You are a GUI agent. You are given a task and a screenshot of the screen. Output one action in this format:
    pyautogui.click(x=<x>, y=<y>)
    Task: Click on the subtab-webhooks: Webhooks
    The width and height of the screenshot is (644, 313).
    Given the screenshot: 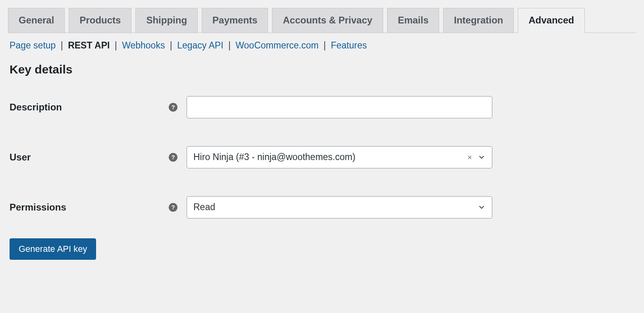 What is the action you would take?
    pyautogui.click(x=143, y=45)
    